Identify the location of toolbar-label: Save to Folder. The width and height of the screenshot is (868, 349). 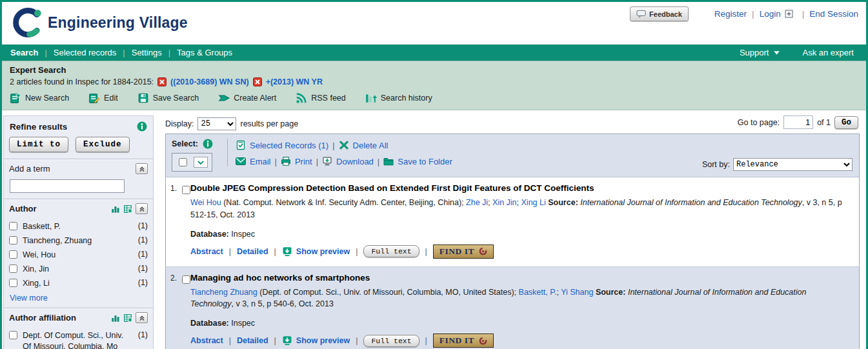
(425, 161).